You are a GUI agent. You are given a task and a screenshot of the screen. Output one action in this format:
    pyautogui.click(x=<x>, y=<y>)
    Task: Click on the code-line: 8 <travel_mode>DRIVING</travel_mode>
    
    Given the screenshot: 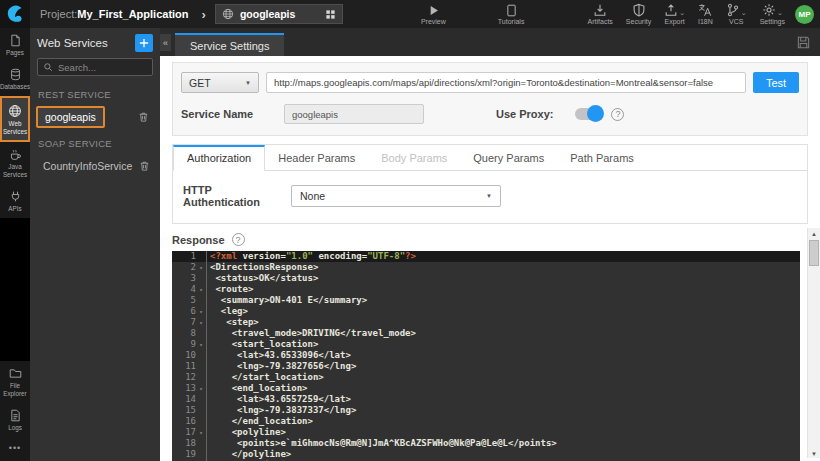 What is the action you would take?
    pyautogui.click(x=486, y=334)
    